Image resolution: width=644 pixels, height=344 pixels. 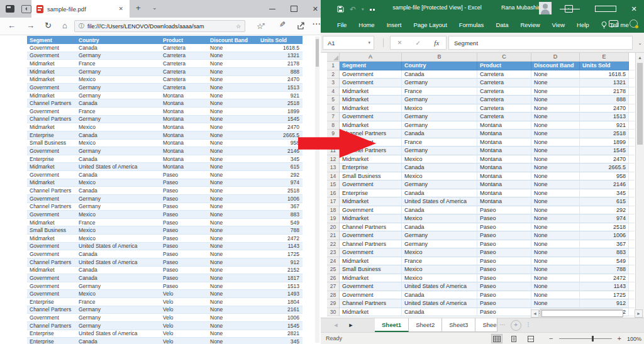 I want to click on excel-cell: United States of America, so click(x=440, y=304).